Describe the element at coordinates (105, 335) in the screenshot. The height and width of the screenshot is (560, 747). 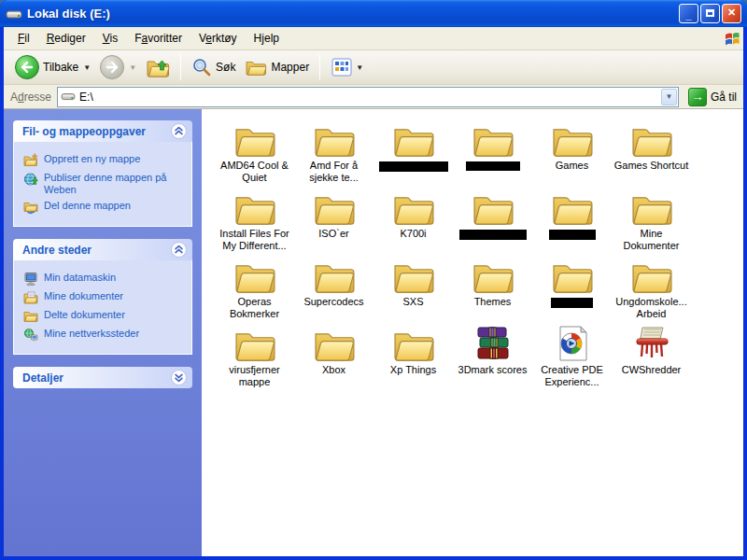
I see `task-link: Mine nettverkssteder` at that location.